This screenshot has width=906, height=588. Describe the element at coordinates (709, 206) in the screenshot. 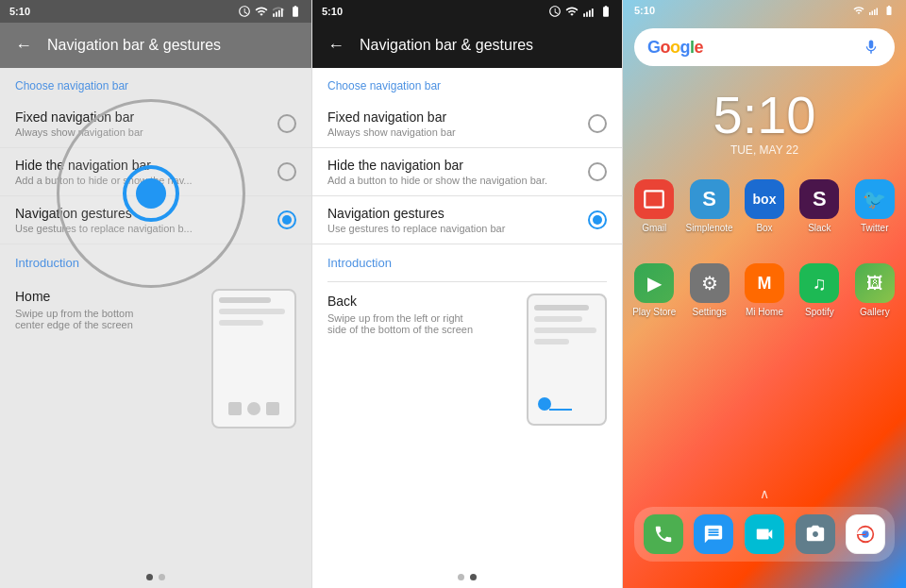

I see `app-simplenote: S Simplenote` at that location.